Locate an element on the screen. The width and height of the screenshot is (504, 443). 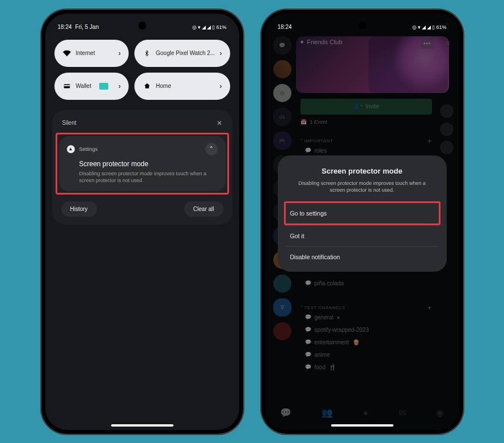
qs-label: Home is located at coordinates (163, 86).